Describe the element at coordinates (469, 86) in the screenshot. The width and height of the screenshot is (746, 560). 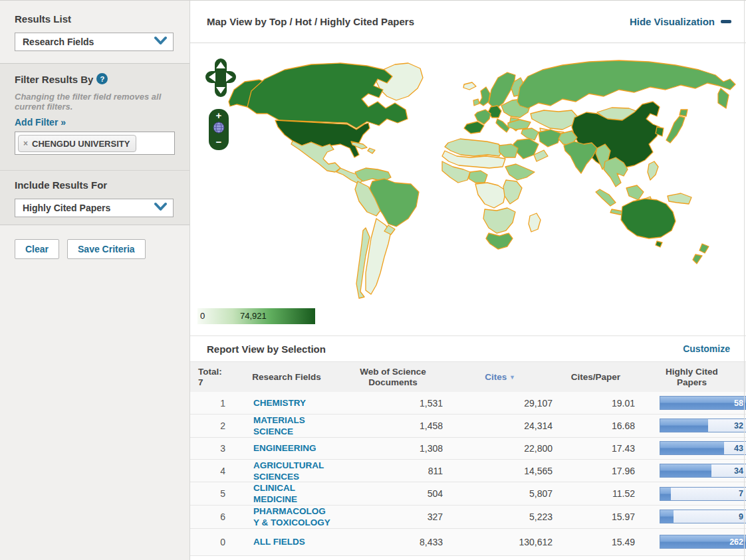
I see `country-iceland` at that location.